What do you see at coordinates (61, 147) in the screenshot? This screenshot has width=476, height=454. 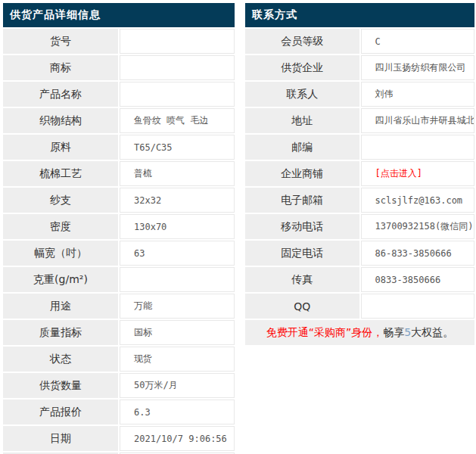 I see `raw-material-label: 原料` at bounding box center [61, 147].